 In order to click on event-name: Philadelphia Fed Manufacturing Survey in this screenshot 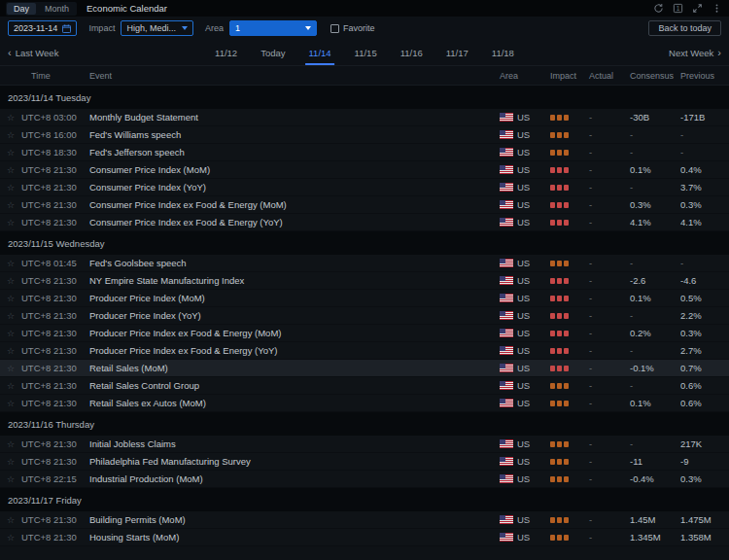, I will do `click(295, 461)`.